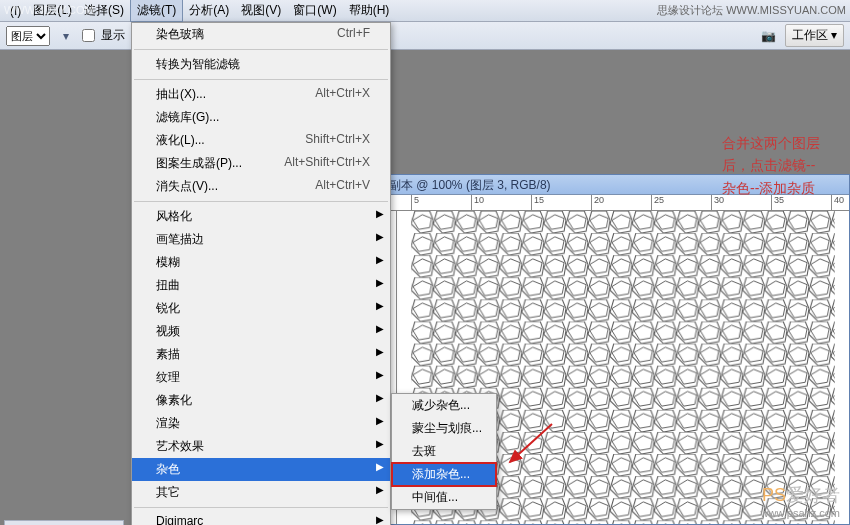  Describe the element at coordinates (444, 452) in the screenshot. I see `noise-submenu: 减少杂色... 蒙尘与划痕... 去斑 添加杂色... 中间值...` at that location.